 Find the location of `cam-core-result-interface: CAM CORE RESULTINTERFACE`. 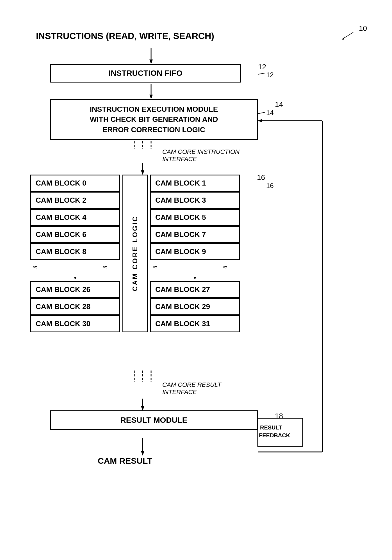

cam-core-result-interface: CAM CORE RESULTINTERFACE is located at coordinates (192, 388).